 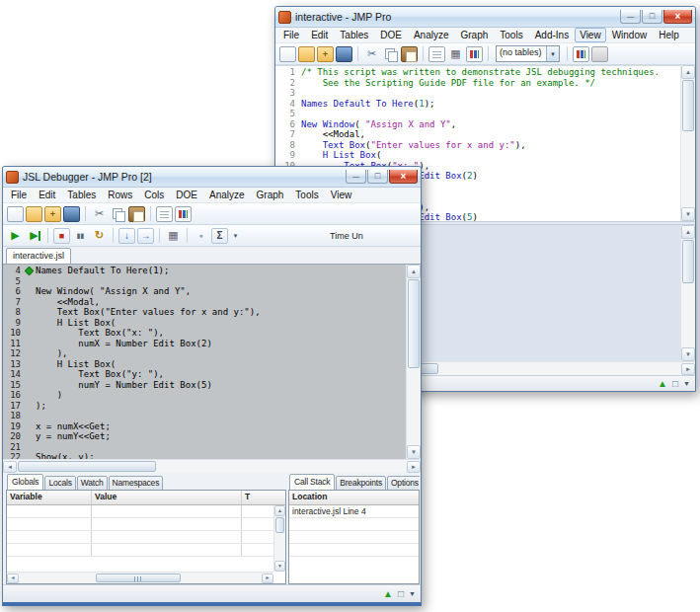 What do you see at coordinates (264, 497) in the screenshot?
I see `column-header-t: T` at bounding box center [264, 497].